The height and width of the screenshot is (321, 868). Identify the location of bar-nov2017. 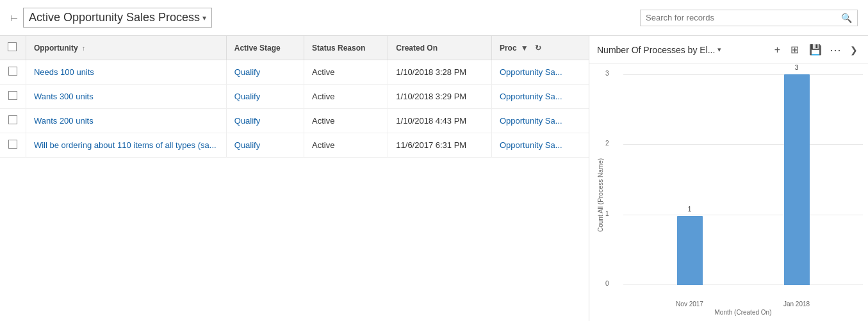
(690, 251).